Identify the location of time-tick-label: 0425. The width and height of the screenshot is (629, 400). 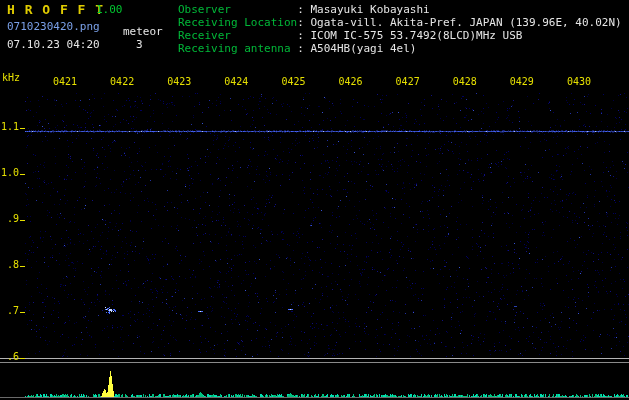
(293, 82).